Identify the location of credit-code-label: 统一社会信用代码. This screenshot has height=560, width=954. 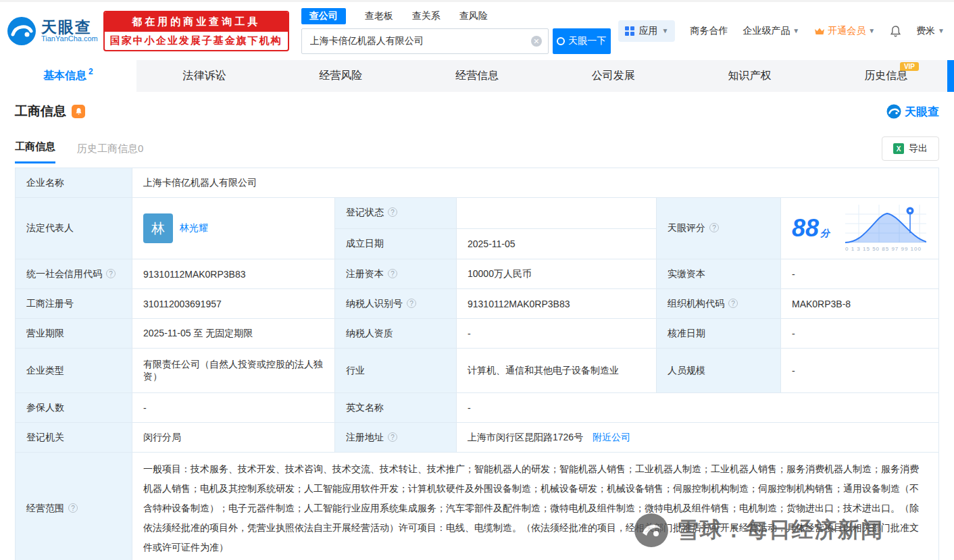
(74, 274).